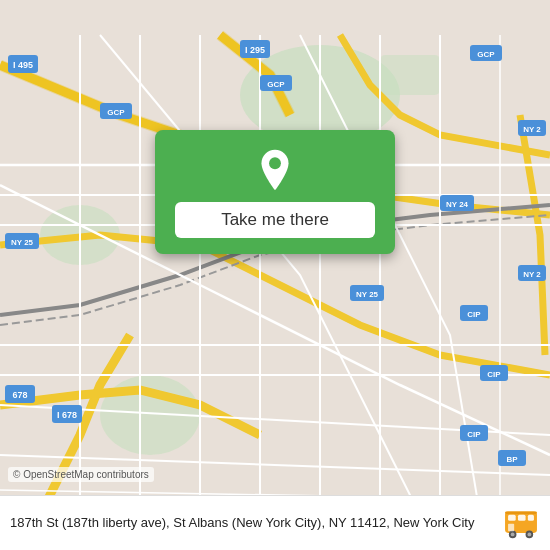 This screenshot has height=550, width=550. What do you see at coordinates (23, 65) in the screenshot?
I see `svg-text: I 495` at bounding box center [23, 65].